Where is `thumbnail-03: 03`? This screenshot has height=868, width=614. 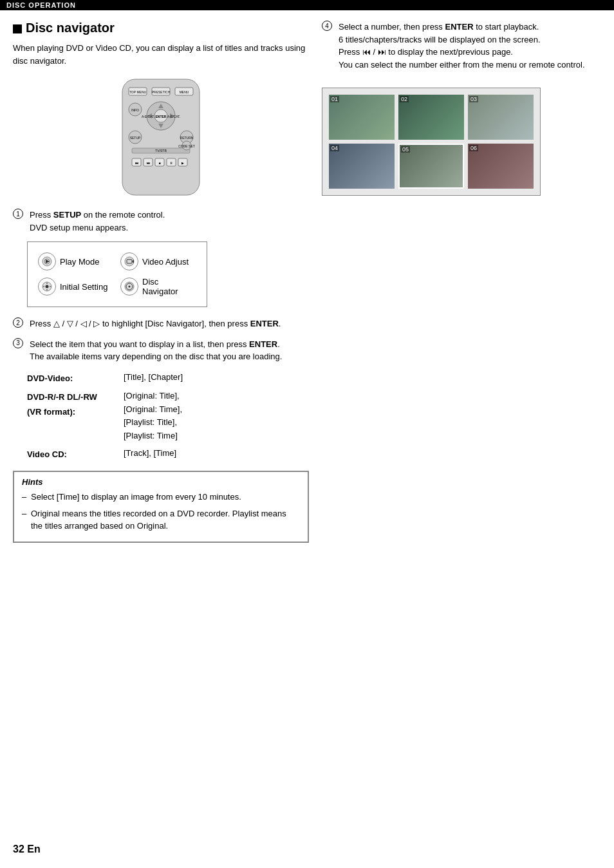
thumbnail-03: 03 is located at coordinates (501, 117).